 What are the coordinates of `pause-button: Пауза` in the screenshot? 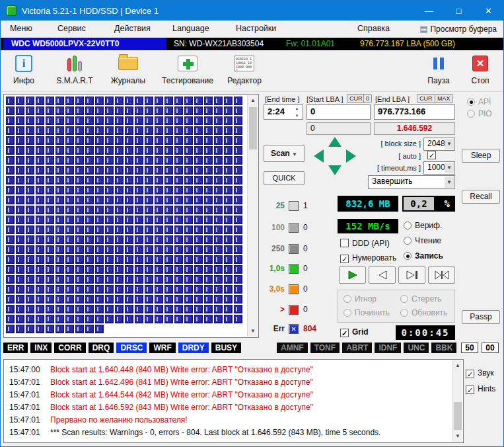 It's located at (439, 69).